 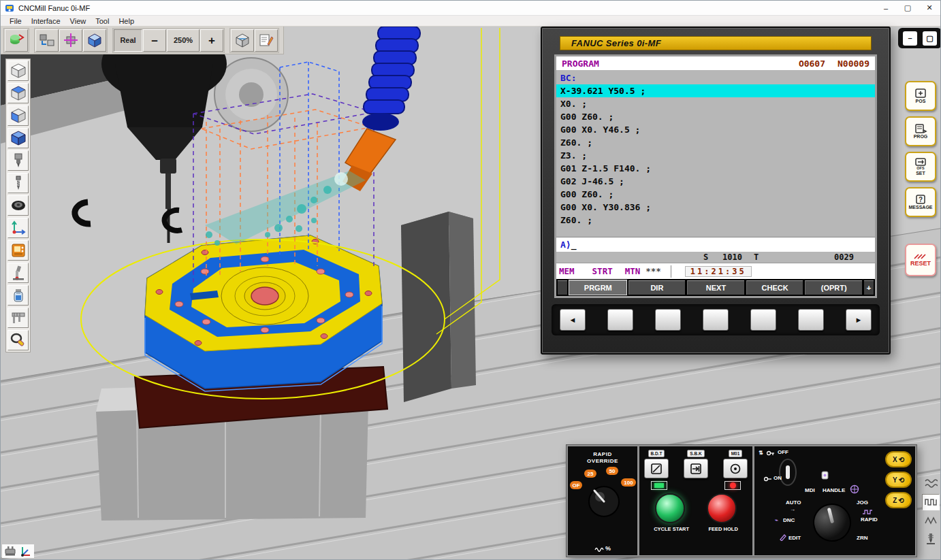 I want to click on machine-view-button, so click(x=47, y=41).